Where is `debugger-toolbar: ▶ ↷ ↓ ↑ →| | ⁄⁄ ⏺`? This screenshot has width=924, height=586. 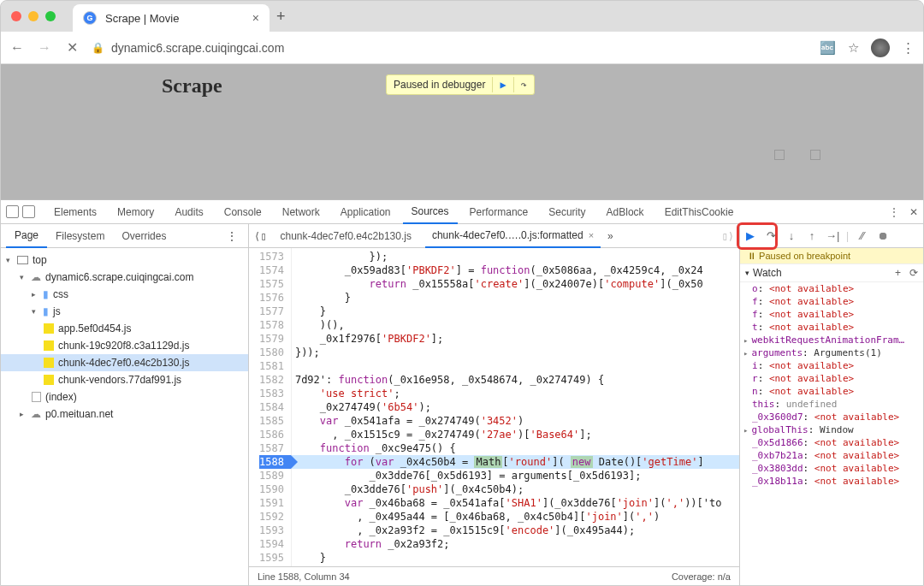
debugger-toolbar: ▶ ↷ ↓ ↑ →| | ⁄⁄ ⏺ is located at coordinates (832, 236).